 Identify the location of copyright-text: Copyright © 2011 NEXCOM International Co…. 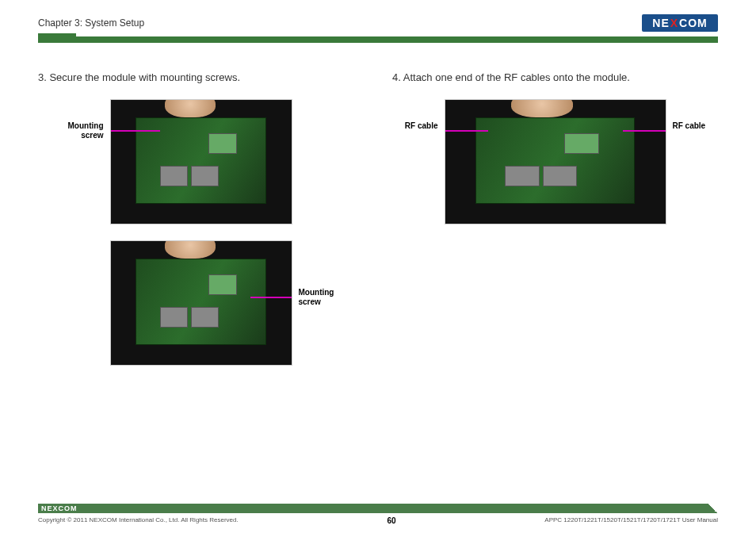
(138, 520).